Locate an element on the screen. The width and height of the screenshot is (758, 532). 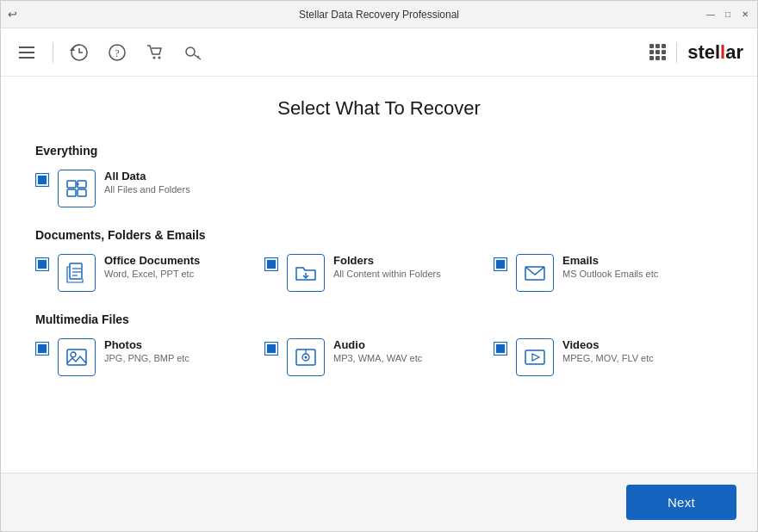
item-text-photos: Photos JPG, PNG, BMP etc is located at coordinates (184, 351).